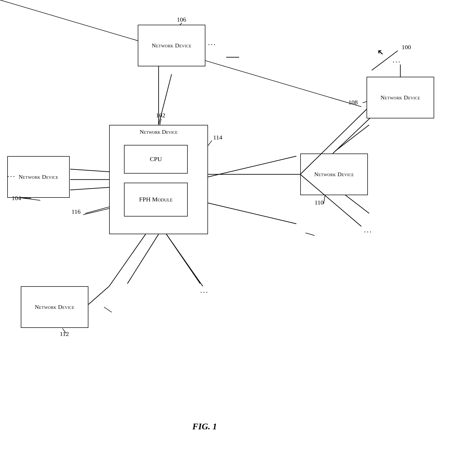 The image size is (476, 465). What do you see at coordinates (319, 202) in the screenshot?
I see `ref-110-label: 110` at bounding box center [319, 202].